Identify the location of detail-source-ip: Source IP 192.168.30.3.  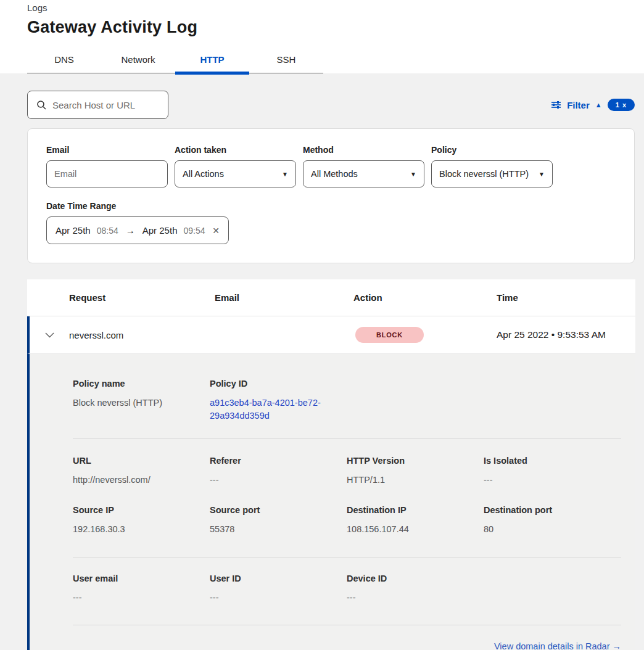
(141, 520).